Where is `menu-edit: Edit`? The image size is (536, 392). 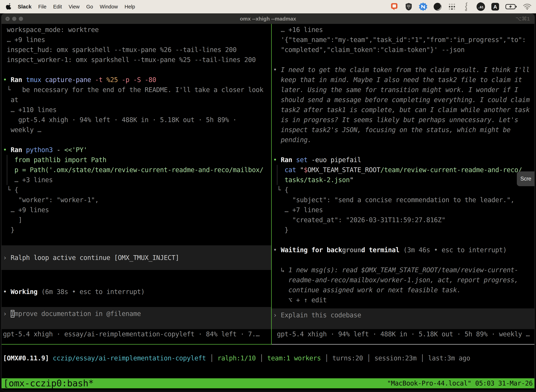 menu-edit: Edit is located at coordinates (57, 7).